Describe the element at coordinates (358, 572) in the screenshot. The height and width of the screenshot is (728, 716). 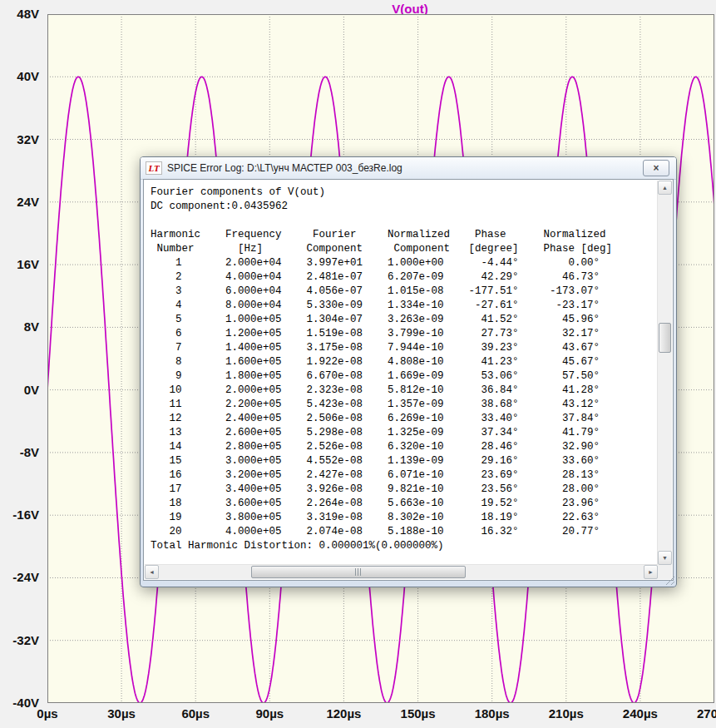
I see `horizontal-scrollbar-thumb` at that location.